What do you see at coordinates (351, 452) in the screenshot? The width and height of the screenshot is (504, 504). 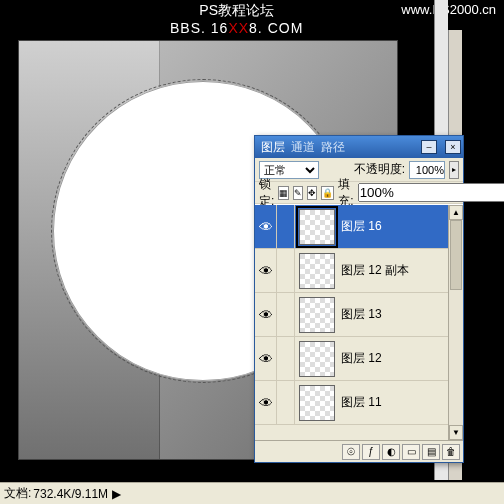 I see `link-layers-icon: ⦾` at bounding box center [351, 452].